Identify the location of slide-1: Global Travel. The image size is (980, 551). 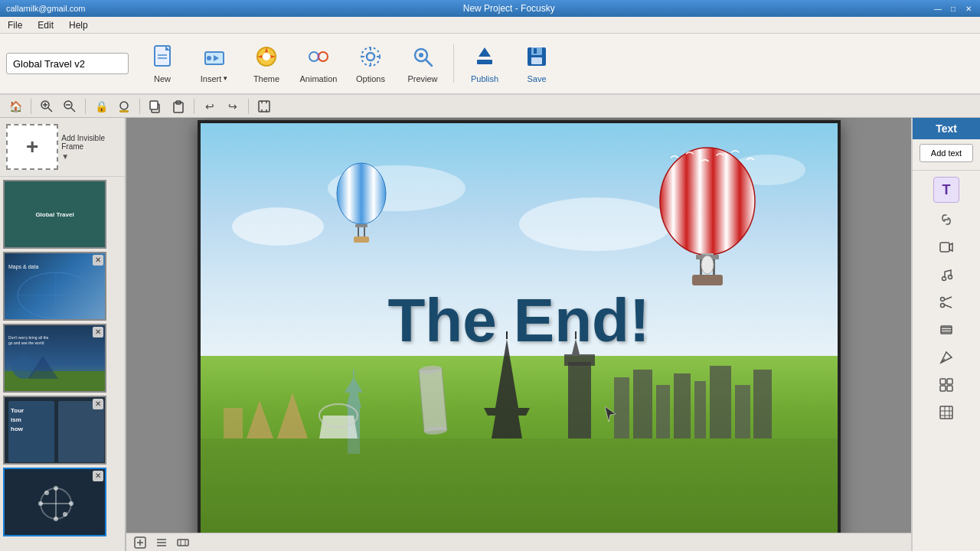
(55, 214).